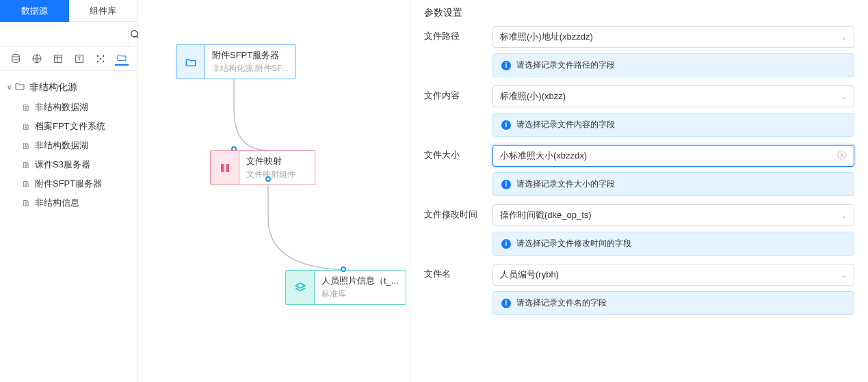 The image size is (868, 382). I want to click on node-subtitle: 标准库, so click(360, 294).